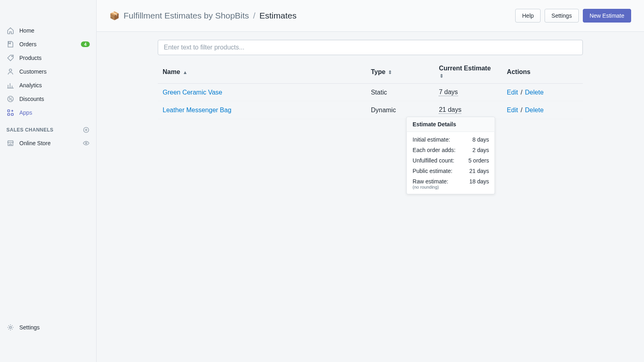  What do you see at coordinates (451, 184) in the screenshot?
I see `tooltip-row: Raw estimate: (no rounding) 18 days` at bounding box center [451, 184].